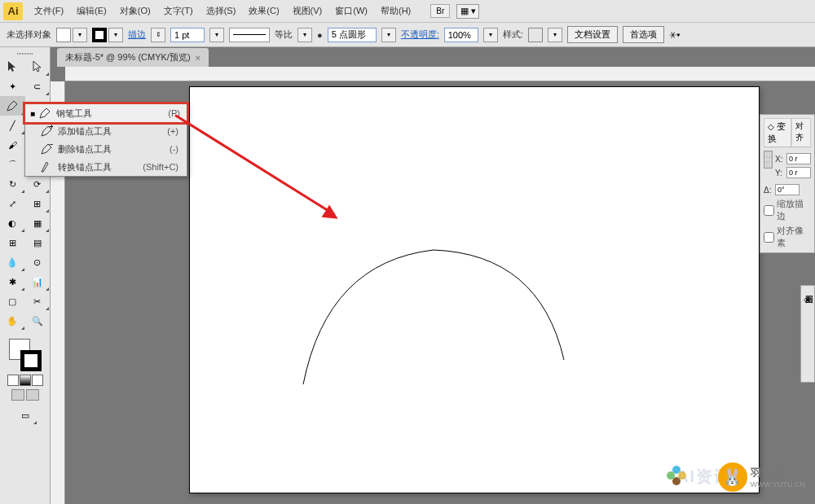 The width and height of the screenshot is (815, 504). I want to click on tool-panel-handle, so click(24, 54).